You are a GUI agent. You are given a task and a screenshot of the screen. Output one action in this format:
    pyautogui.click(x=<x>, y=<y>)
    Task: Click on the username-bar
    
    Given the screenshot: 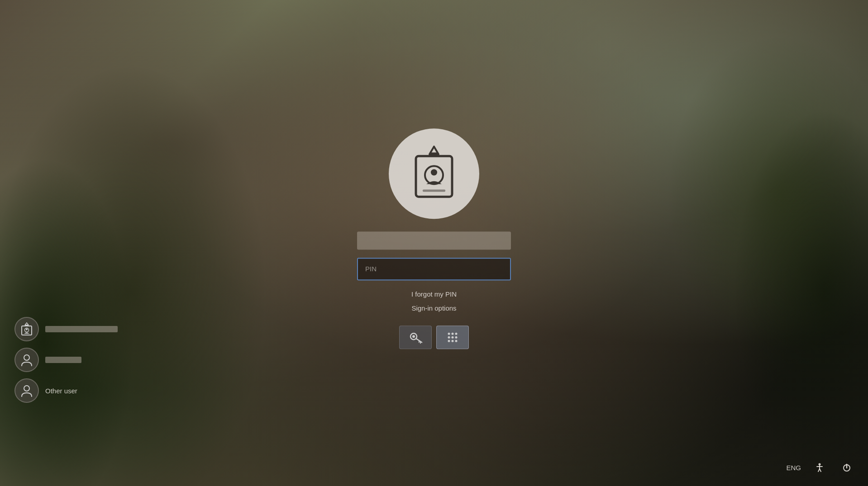 What is the action you would take?
    pyautogui.click(x=434, y=241)
    